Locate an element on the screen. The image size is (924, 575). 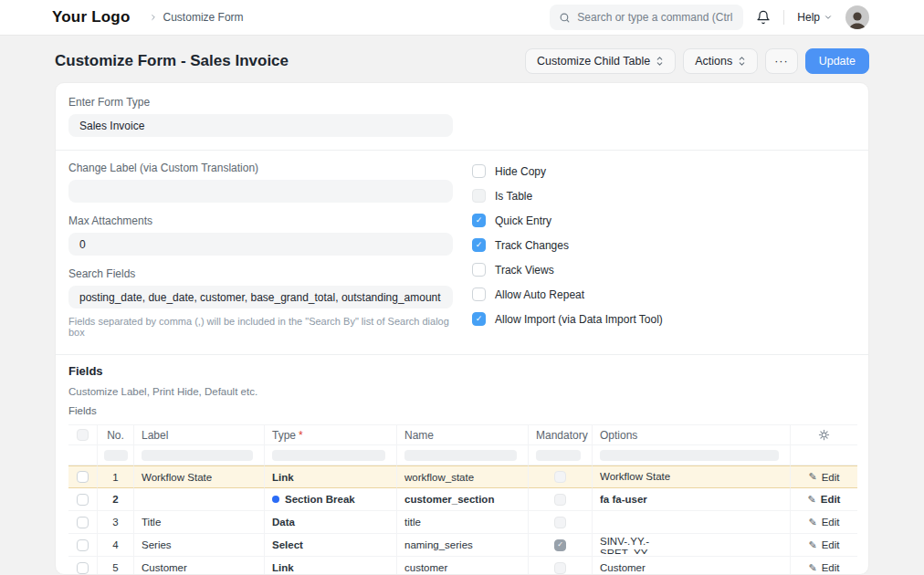
col-header-label: Label is located at coordinates (155, 435).